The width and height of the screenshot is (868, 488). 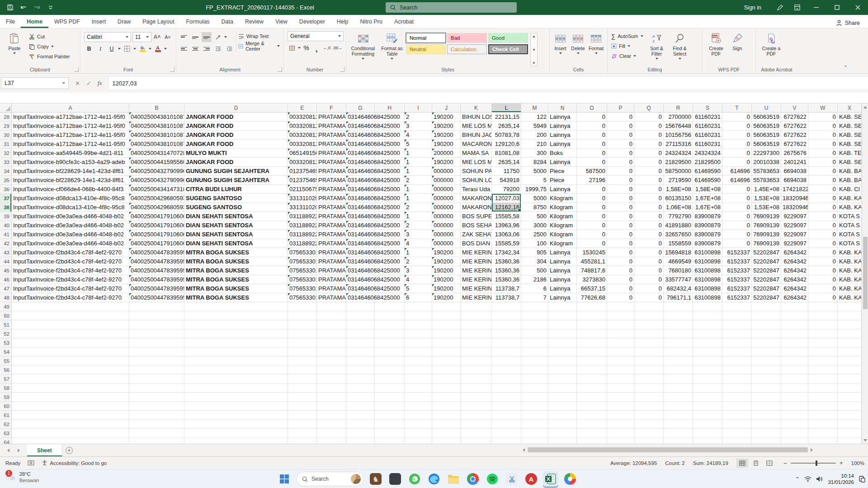 I want to click on cell-A37: InputTaxInvoice-d08dca13-410e-4f8c-95c8, so click(x=71, y=198).